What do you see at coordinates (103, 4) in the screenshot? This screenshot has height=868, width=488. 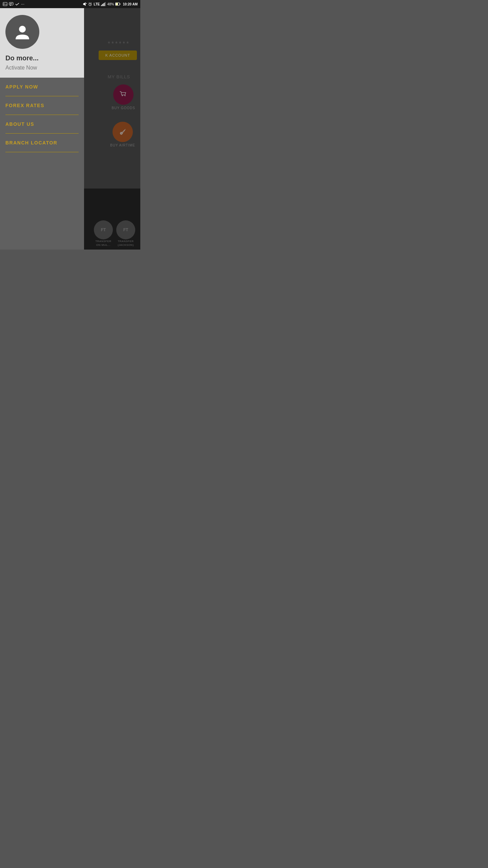 I see `signal-icon` at bounding box center [103, 4].